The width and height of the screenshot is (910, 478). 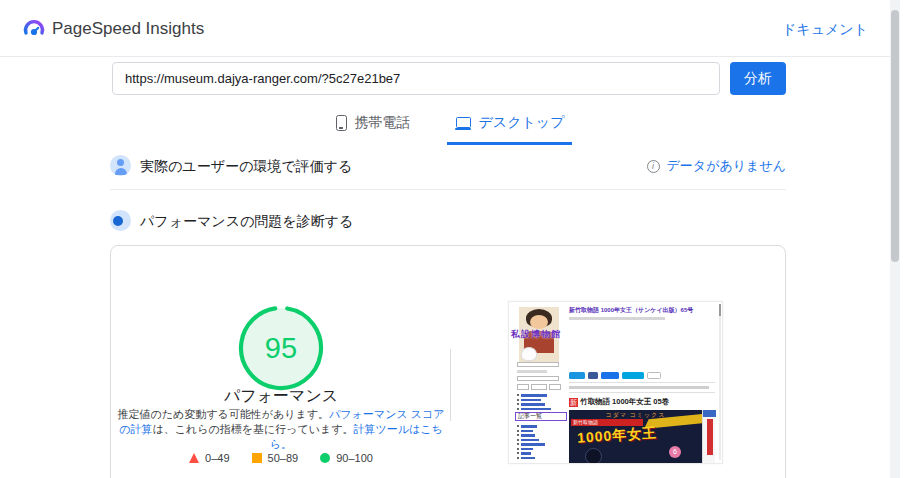 I want to click on manga-cover-image: コダマ コミックス 新竹取物語 1000年女王 6, so click(x=636, y=437).